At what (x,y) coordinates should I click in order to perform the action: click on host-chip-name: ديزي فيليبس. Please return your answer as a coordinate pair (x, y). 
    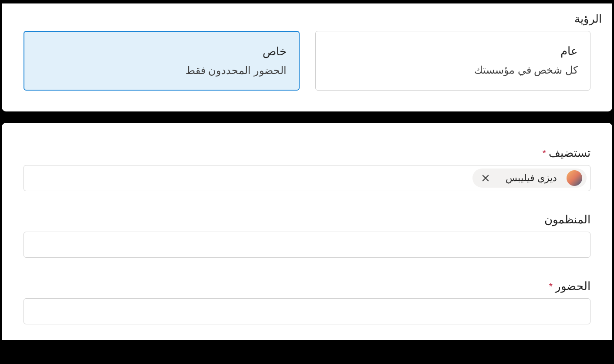
    Looking at the image, I should click on (531, 178).